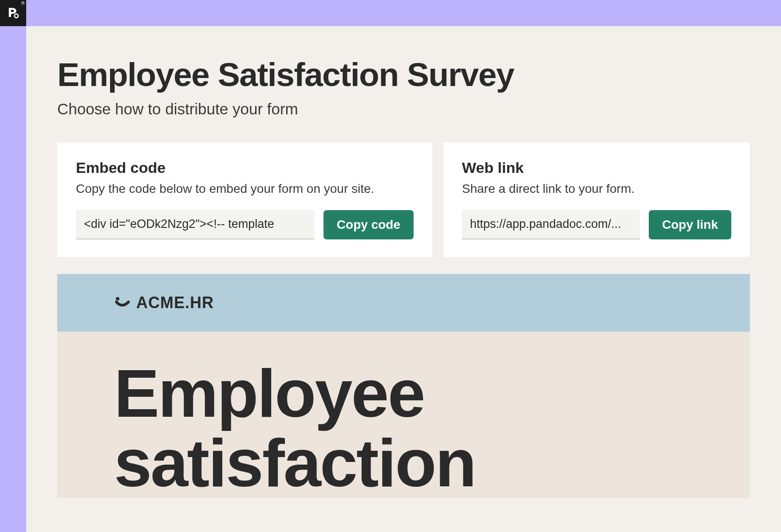 The image size is (781, 532). What do you see at coordinates (596, 168) in the screenshot?
I see `weblink-card-title: Web link` at bounding box center [596, 168].